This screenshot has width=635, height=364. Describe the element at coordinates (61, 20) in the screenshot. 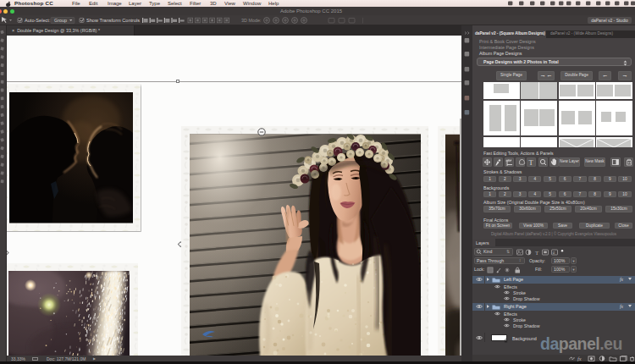

I see `svg-text: Group` at that location.